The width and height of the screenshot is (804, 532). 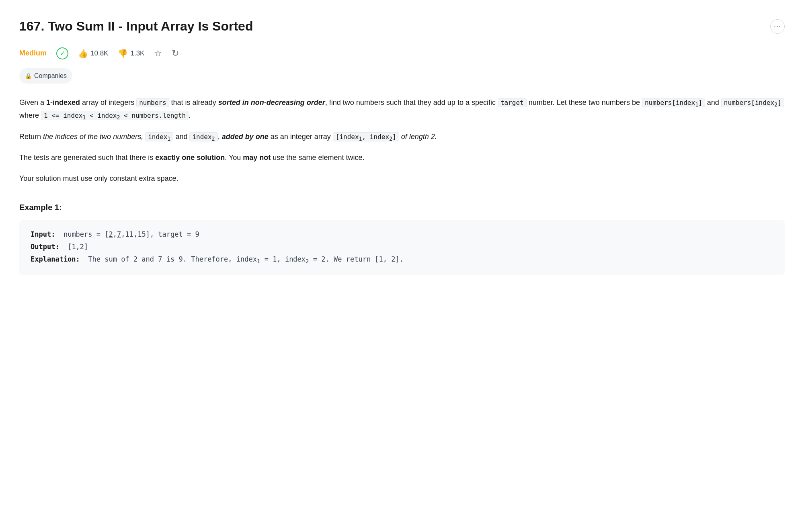 What do you see at coordinates (55, 259) in the screenshot?
I see `explanation-label: Explanation:` at bounding box center [55, 259].